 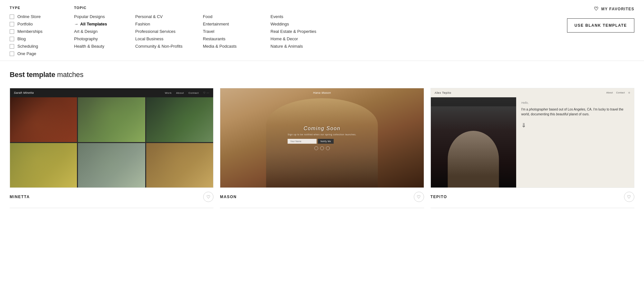 What do you see at coordinates (629, 197) in the screenshot?
I see `tepito-favorite-button: ♡` at bounding box center [629, 197].